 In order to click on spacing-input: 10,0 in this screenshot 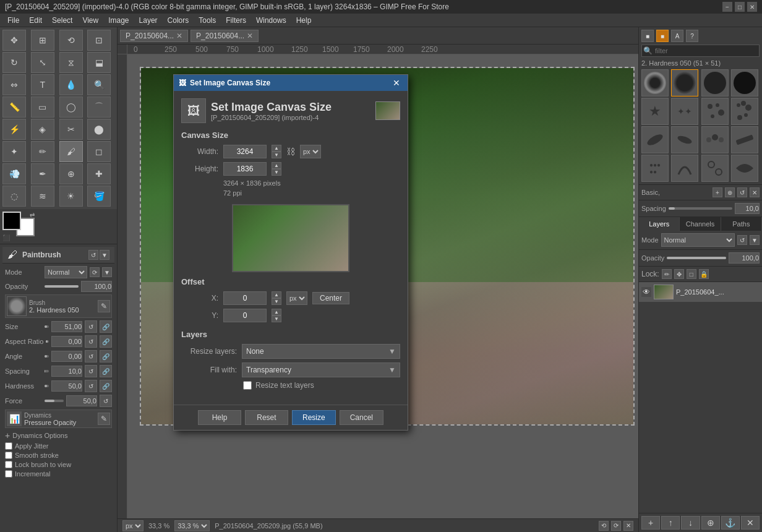, I will do `click(67, 371)`.